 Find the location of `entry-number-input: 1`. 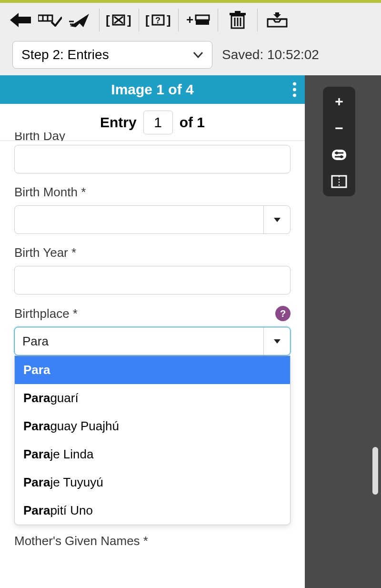

entry-number-input: 1 is located at coordinates (158, 122).